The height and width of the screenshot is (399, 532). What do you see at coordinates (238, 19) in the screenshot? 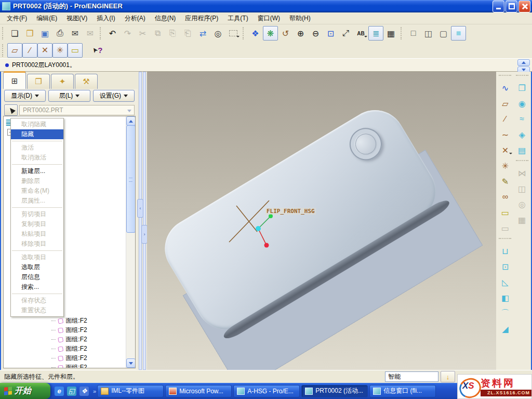
I see `menu-tools: 工具(T)` at bounding box center [238, 19].